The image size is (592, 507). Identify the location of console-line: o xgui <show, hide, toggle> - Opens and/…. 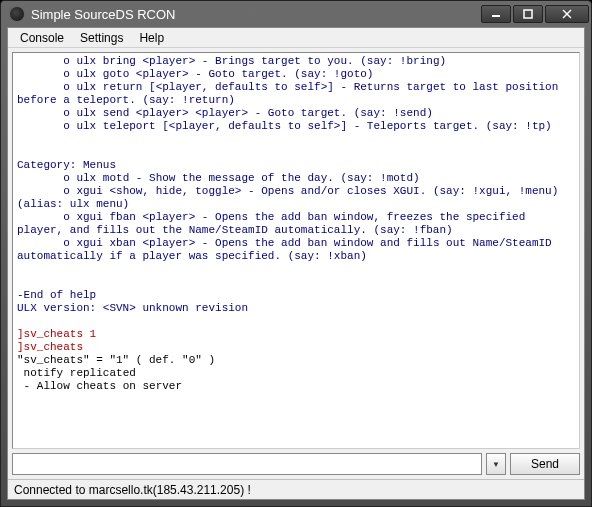
(296, 198).